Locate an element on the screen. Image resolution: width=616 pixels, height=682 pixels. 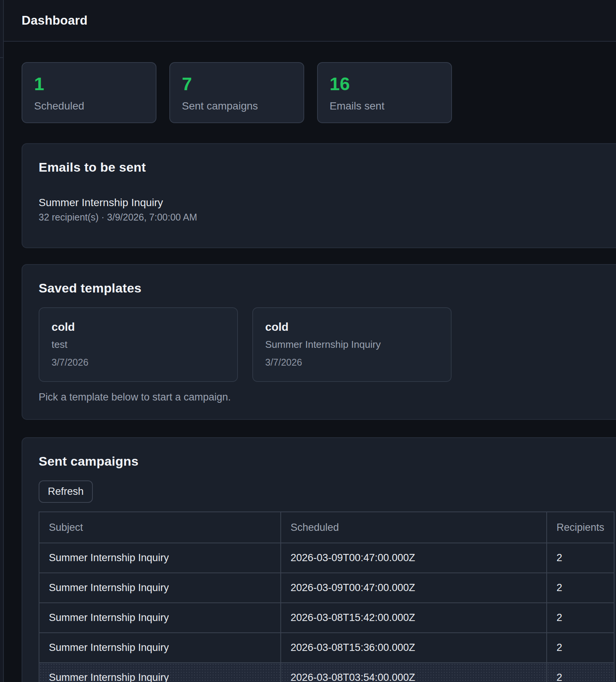
emails-to-be-sent-panel: Emails to be sent Summer Internship Inqu… is located at coordinates (319, 196).